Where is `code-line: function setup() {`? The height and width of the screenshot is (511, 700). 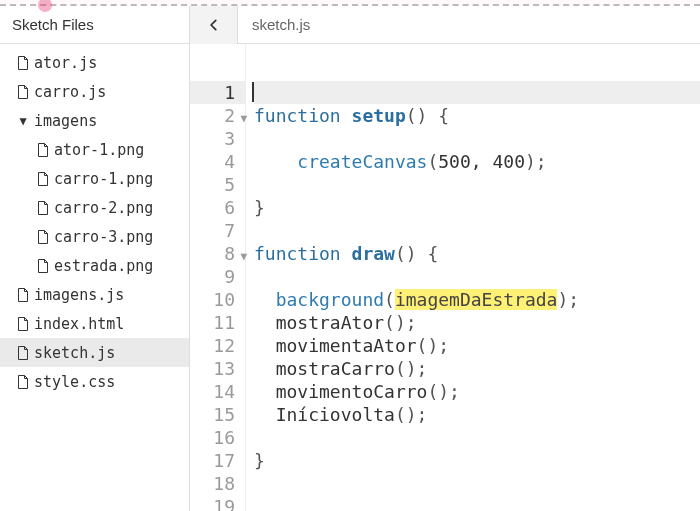
code-line: function setup() { is located at coordinates (477, 116).